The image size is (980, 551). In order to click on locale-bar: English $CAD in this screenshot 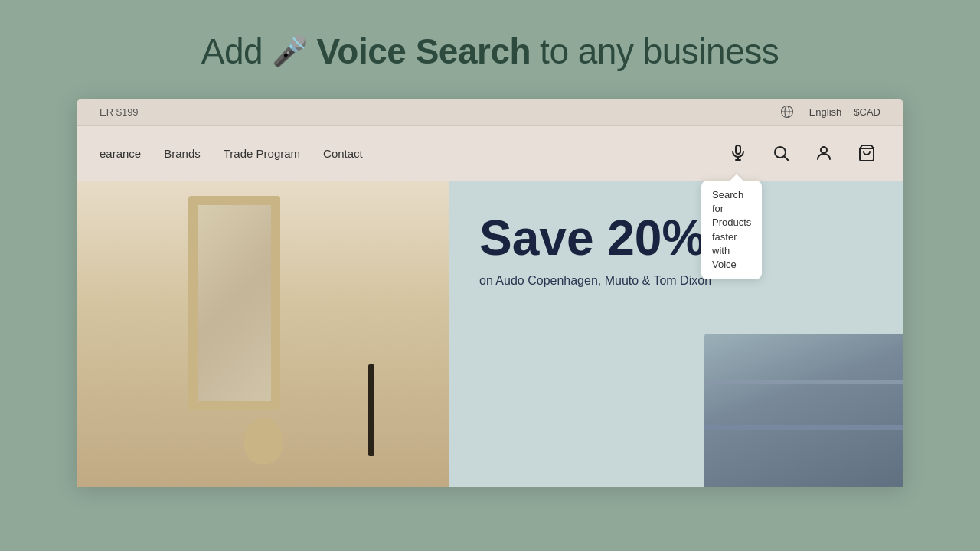, I will do `click(830, 112)`.